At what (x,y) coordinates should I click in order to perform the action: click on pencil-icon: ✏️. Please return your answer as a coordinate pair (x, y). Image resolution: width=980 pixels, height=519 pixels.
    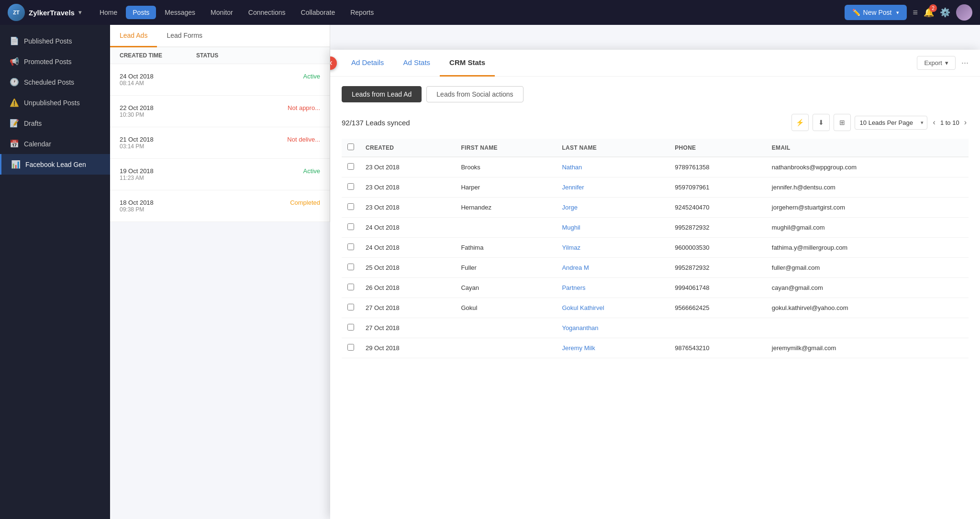
    Looking at the image, I should click on (857, 12).